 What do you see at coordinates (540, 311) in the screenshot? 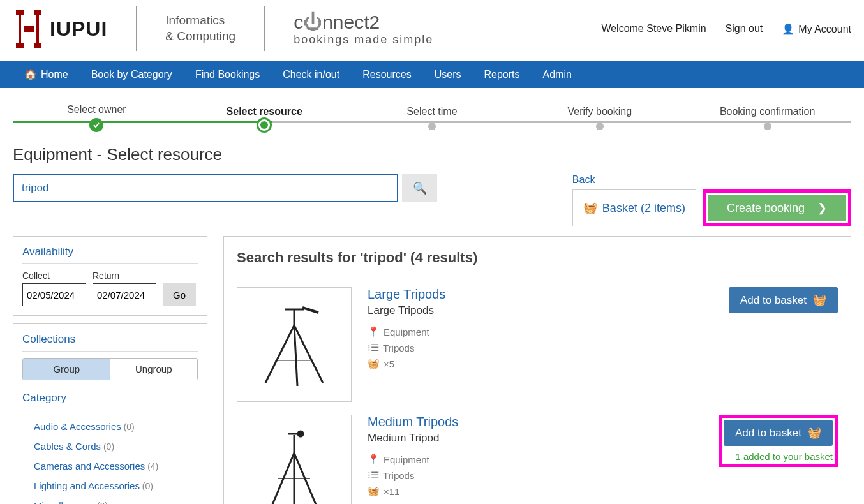
I see `result-subtitle: Large Tripods` at bounding box center [540, 311].